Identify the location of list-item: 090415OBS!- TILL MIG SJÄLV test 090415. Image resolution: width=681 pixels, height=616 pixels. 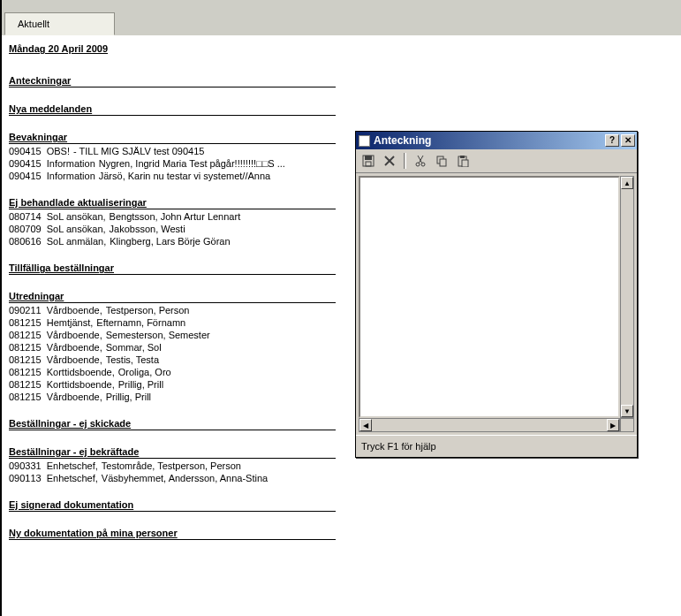
(177, 151).